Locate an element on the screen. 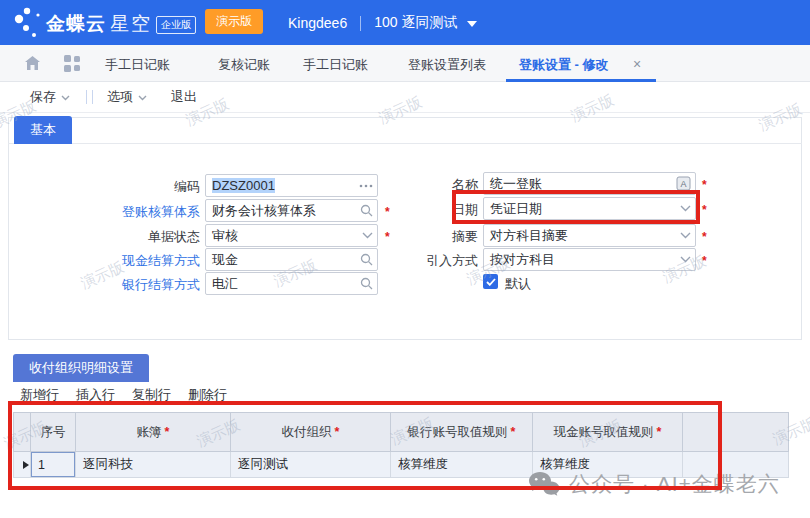 The width and height of the screenshot is (810, 518). account-name: Kingdee6 is located at coordinates (318, 23).